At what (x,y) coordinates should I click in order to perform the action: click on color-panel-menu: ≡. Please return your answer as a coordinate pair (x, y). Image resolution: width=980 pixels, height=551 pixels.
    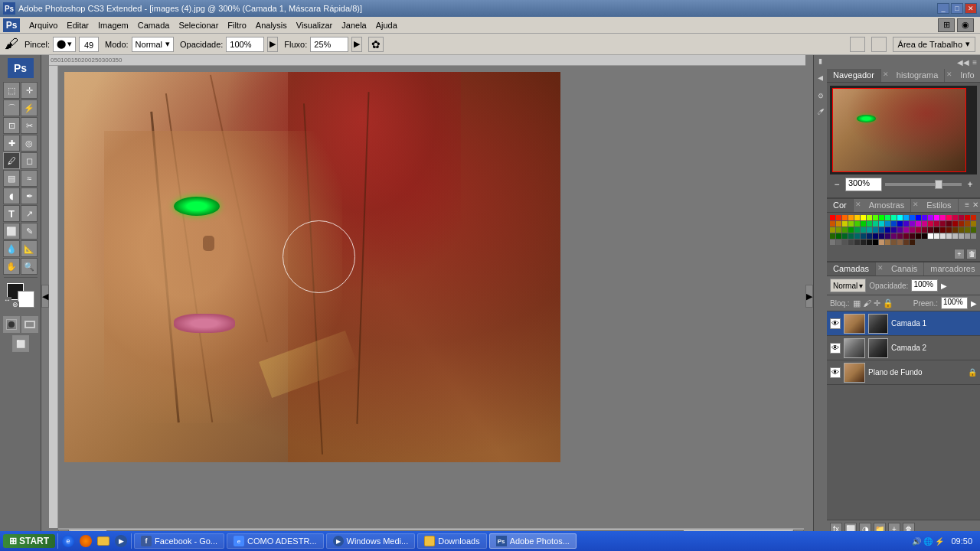
    Looking at the image, I should click on (967, 205).